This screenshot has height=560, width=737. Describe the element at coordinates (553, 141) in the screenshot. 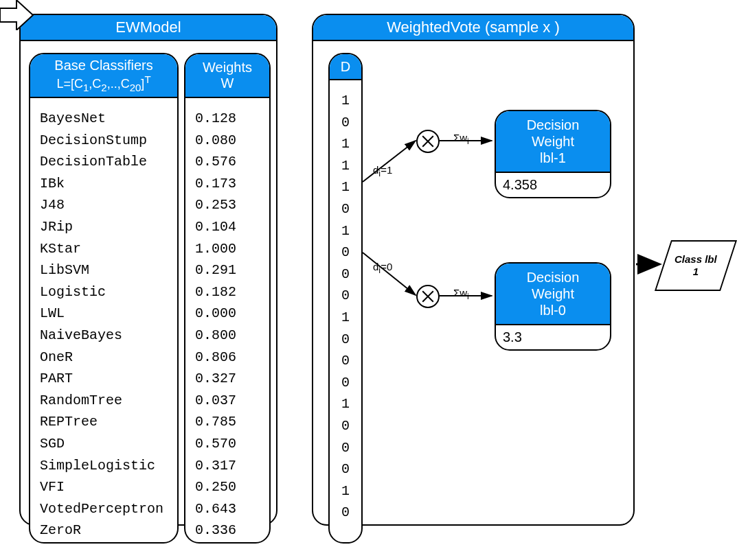

I see `dw1-line2: Weight` at that location.